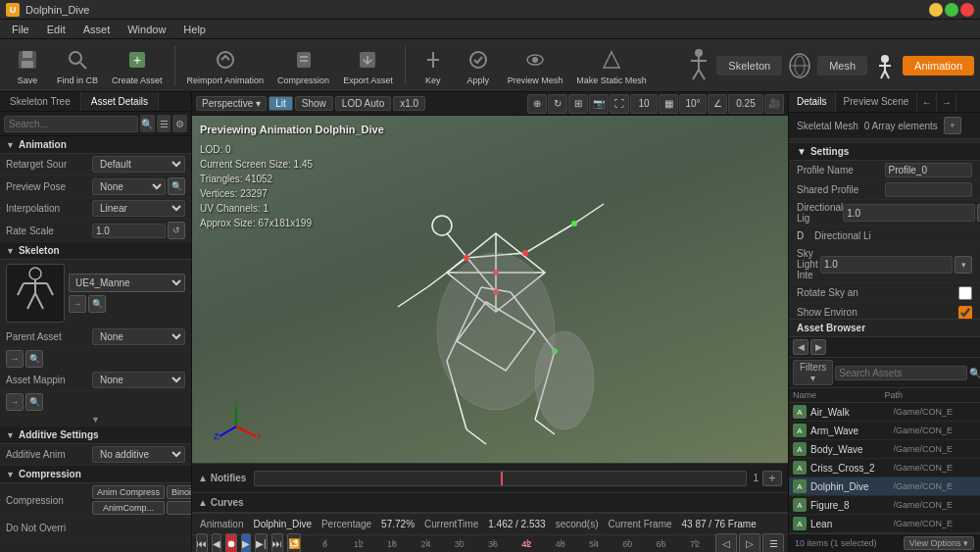  What do you see at coordinates (410, 104) in the screenshot?
I see `scale-button: x1.0` at bounding box center [410, 104].